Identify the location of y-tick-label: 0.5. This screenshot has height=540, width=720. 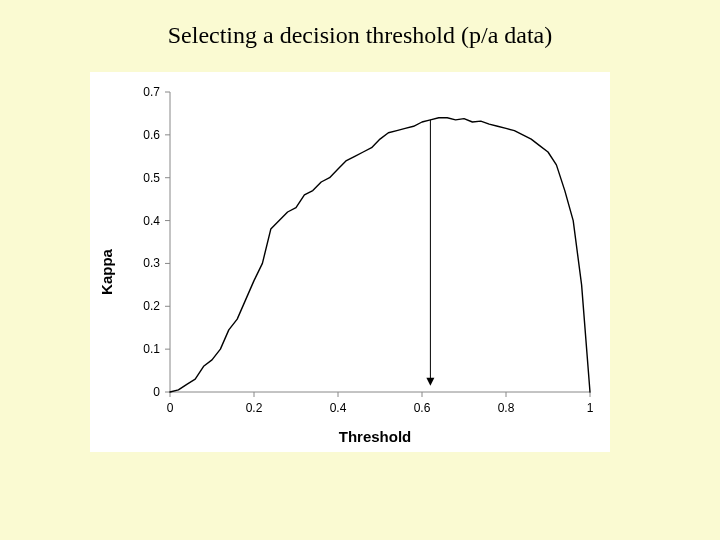
(152, 178).